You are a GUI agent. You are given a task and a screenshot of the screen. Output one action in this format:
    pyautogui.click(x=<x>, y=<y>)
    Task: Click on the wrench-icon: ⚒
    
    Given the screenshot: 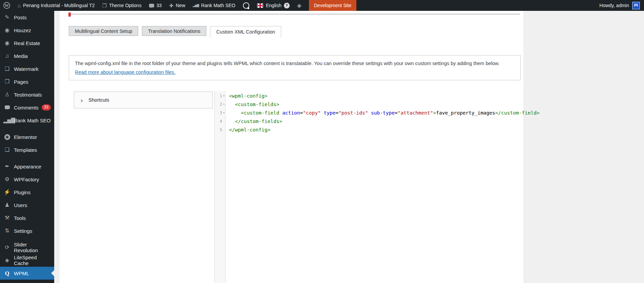 What is the action you would take?
    pyautogui.click(x=7, y=218)
    